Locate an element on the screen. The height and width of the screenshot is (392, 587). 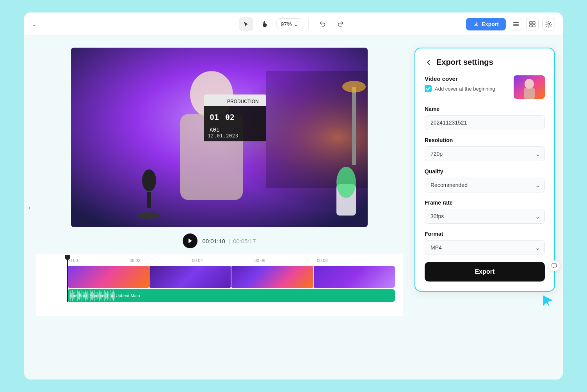
quality-select-wrapper: Recommended Low Medium High ⌄ is located at coordinates (485, 185).